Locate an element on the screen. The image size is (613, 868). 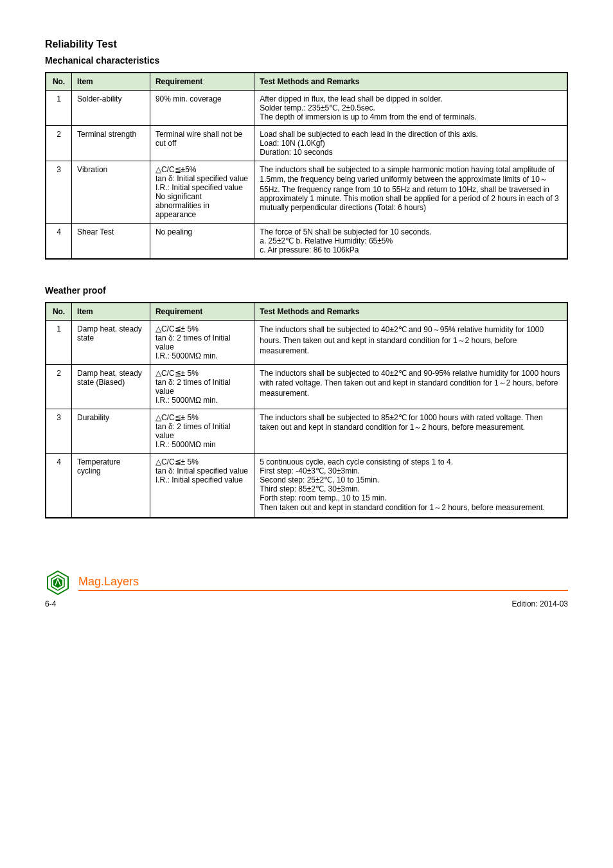
section-title: Reliability Test is located at coordinates (306, 44).